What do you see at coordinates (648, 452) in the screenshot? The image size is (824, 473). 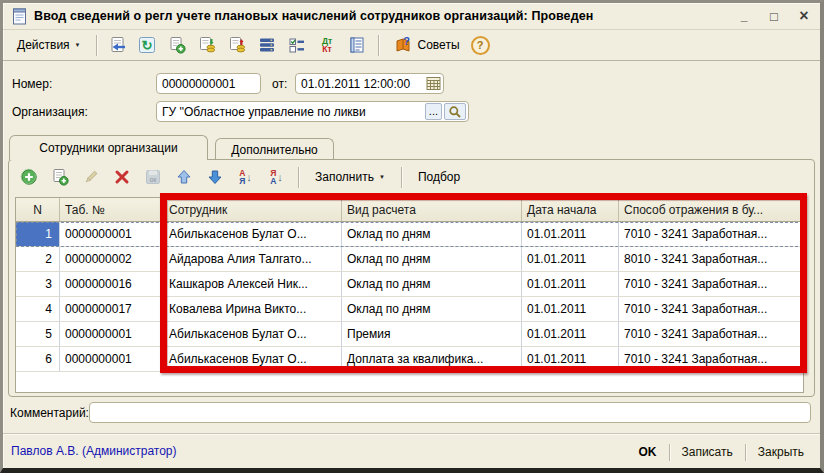 I see `ok-button: OK` at bounding box center [648, 452].